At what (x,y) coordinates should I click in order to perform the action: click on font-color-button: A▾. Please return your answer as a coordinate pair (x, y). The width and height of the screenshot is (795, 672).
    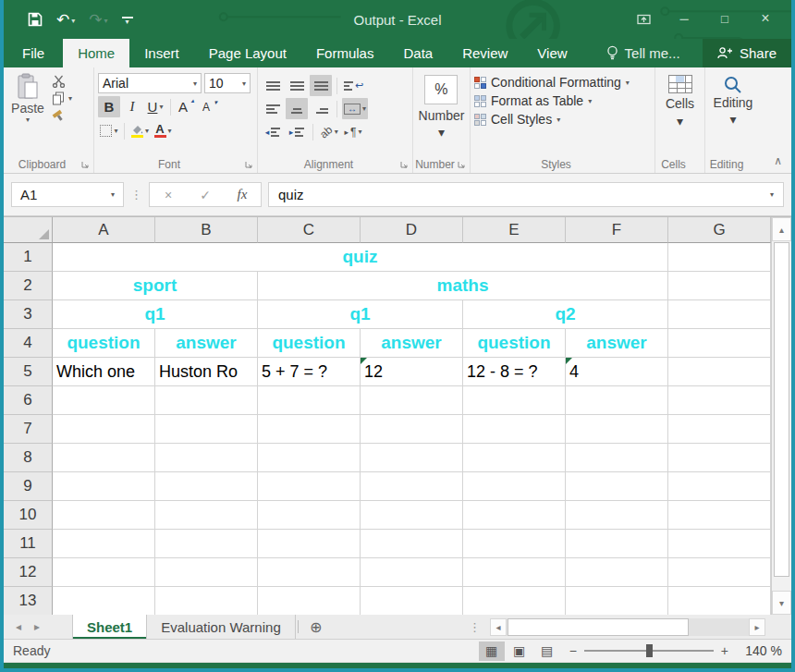
    Looking at the image, I should click on (163, 131).